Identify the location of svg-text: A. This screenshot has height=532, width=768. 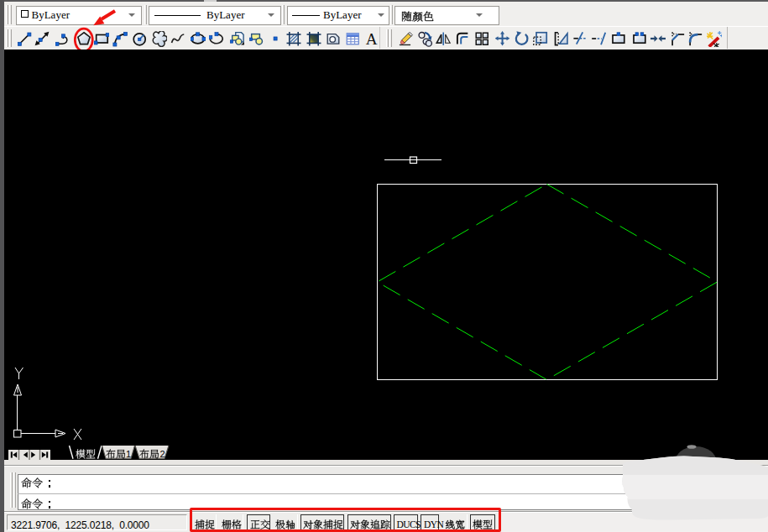
(372, 39).